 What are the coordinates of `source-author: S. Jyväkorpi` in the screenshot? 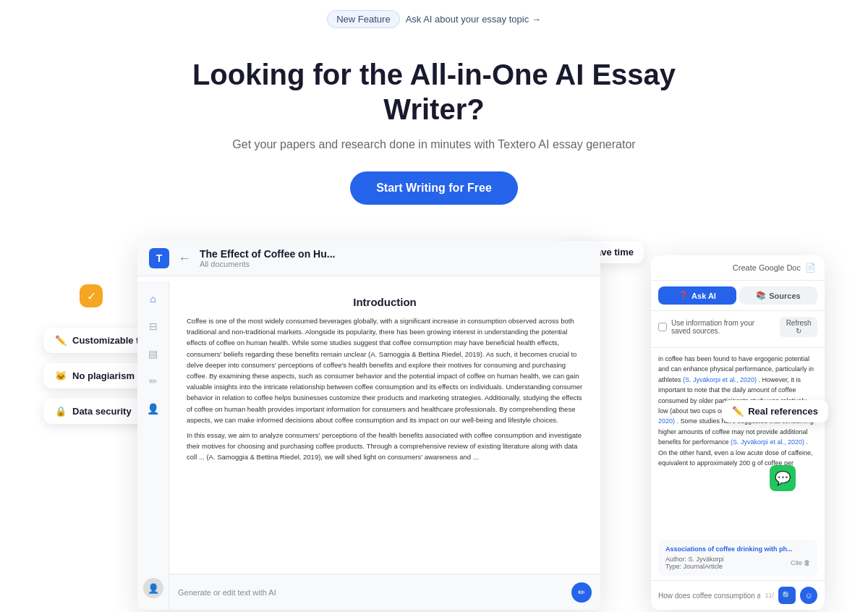 It's located at (706, 559).